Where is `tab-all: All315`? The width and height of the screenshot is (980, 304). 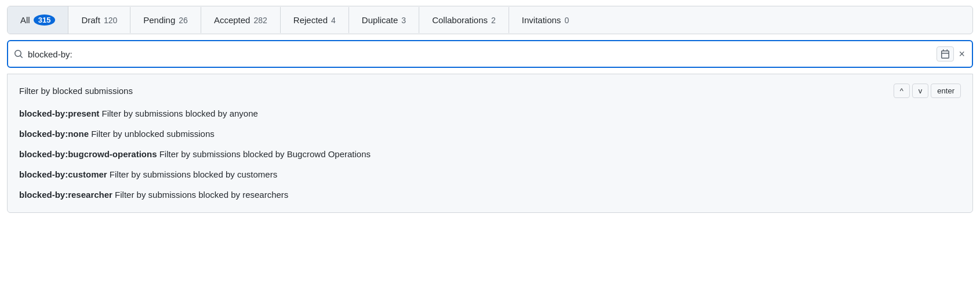
tab-all: All315 is located at coordinates (38, 20).